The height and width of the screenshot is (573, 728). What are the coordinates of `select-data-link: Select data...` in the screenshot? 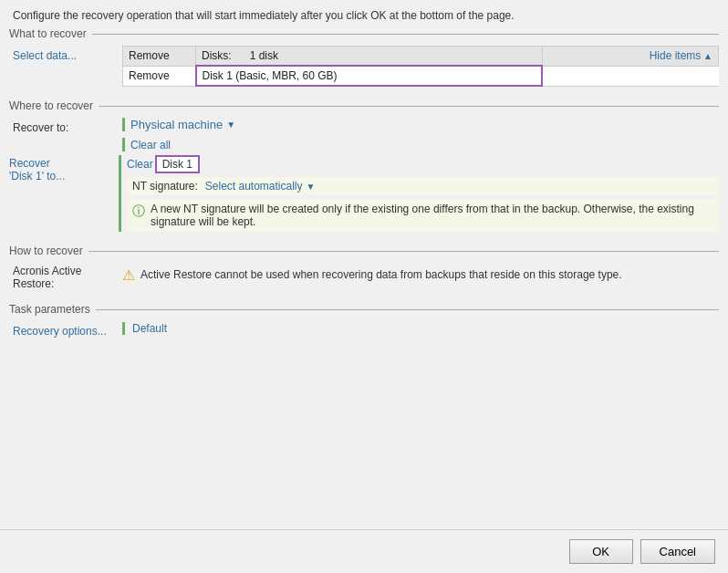 It's located at (45, 56).